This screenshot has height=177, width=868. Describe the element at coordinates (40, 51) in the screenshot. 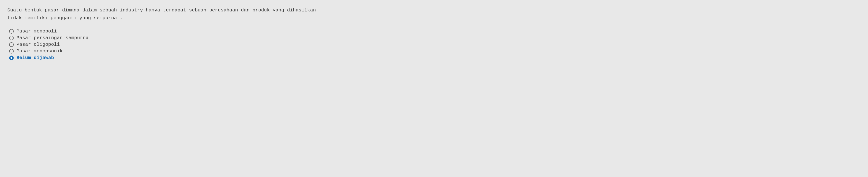

I see `option-label-d: Pasar monopsonik` at that location.